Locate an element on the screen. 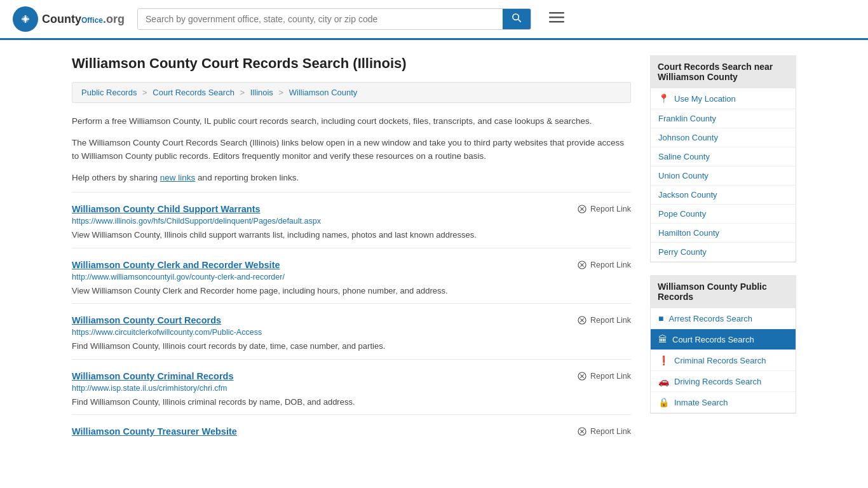 The width and height of the screenshot is (868, 488). driving-records-icon: 🚗 is located at coordinates (663, 381).